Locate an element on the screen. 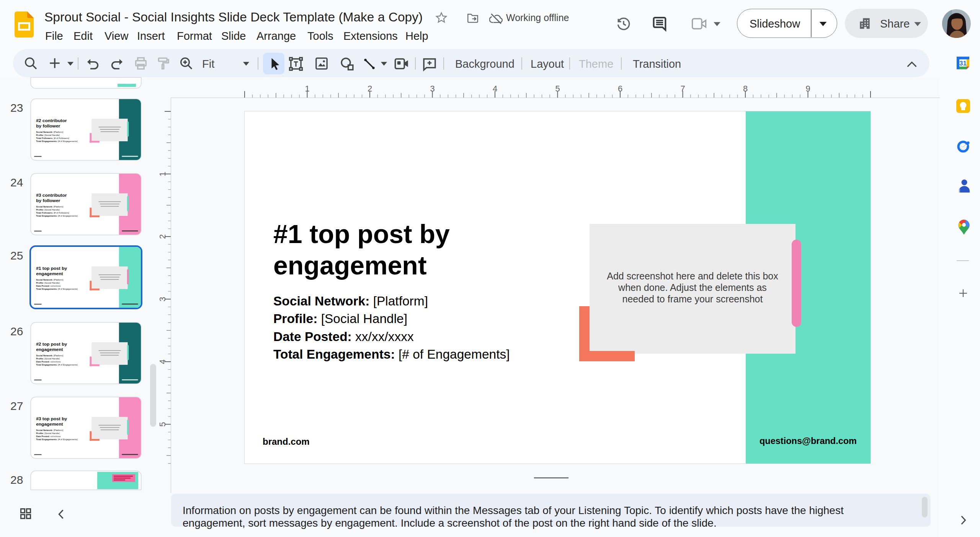 The image size is (980, 537). svg-text: 9 is located at coordinates (808, 89).